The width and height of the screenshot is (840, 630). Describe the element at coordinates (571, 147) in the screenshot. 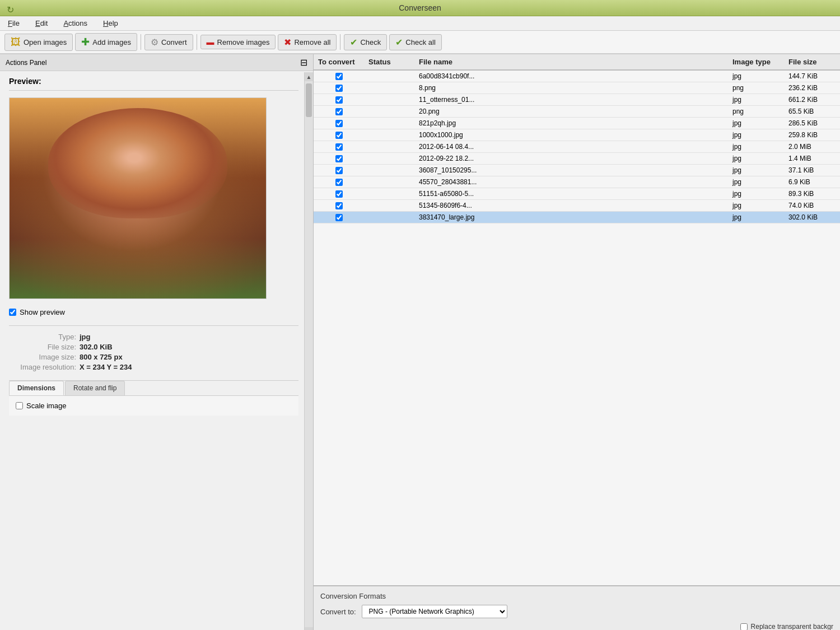

I see `row-filename: 2012-06-14 08.4...` at that location.